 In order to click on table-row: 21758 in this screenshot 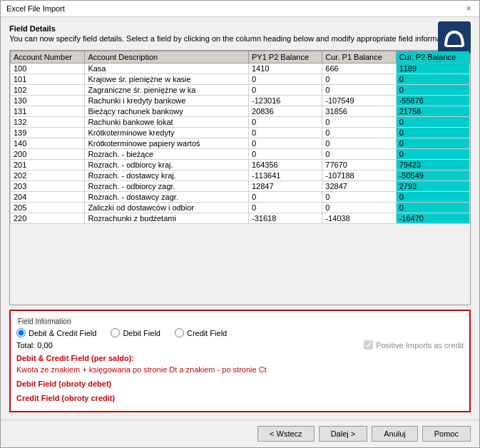, I will do `click(432, 111)`.